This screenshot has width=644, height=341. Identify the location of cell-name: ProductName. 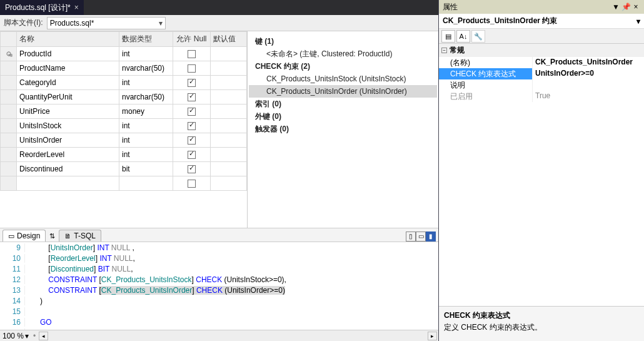
(68, 69).